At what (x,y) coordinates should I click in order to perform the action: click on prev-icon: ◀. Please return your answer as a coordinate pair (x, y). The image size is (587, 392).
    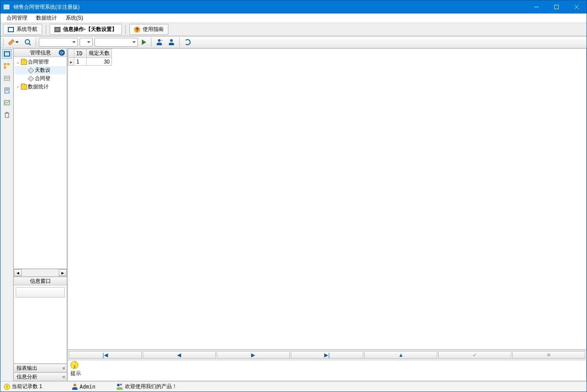
    Looking at the image, I should click on (179, 355).